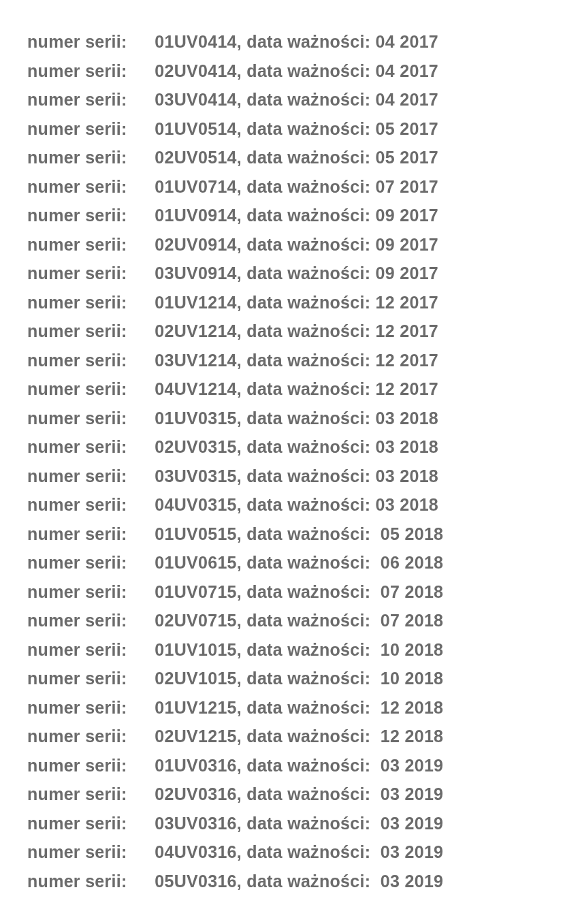 This screenshot has height=924, width=580. Describe the element at coordinates (196, 794) in the screenshot. I see `serial-number: 02UV0316` at that location.